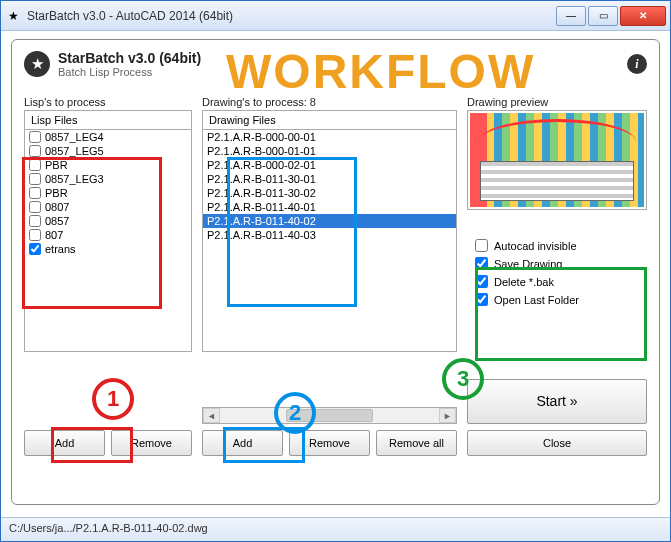  I want to click on annotation-circle-2: 2, so click(295, 413).